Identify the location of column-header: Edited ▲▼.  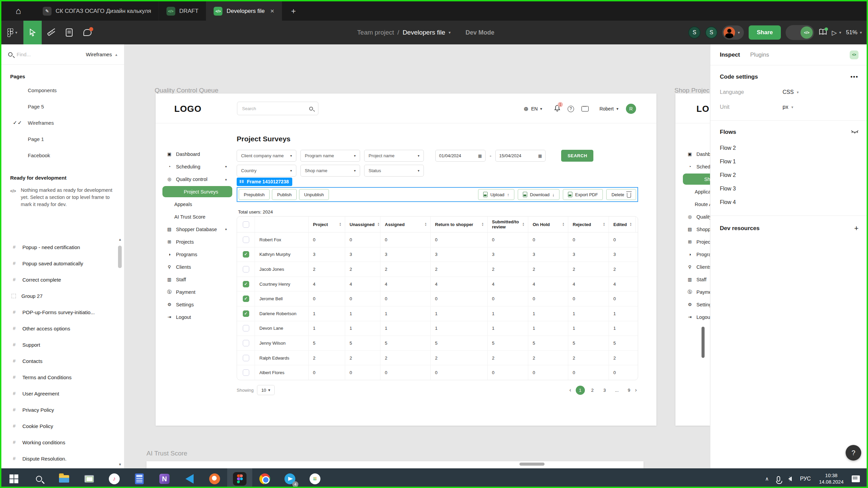
(622, 224).